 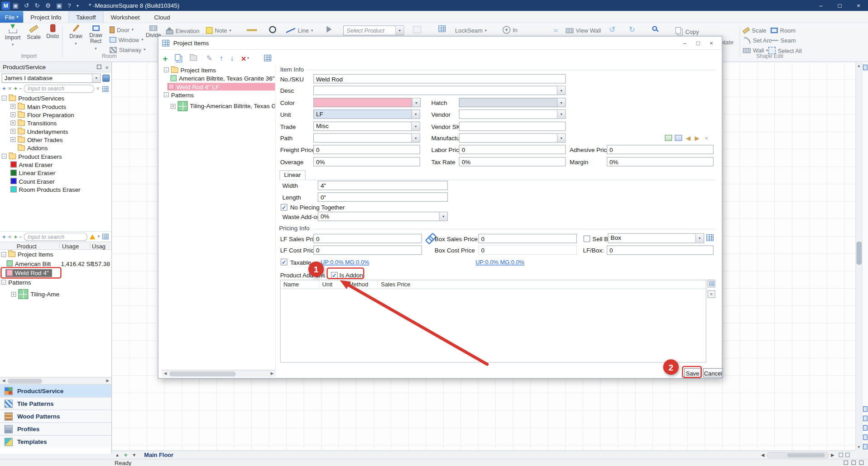 I want to click on dialog-maximize-button: □, so click(x=698, y=43).